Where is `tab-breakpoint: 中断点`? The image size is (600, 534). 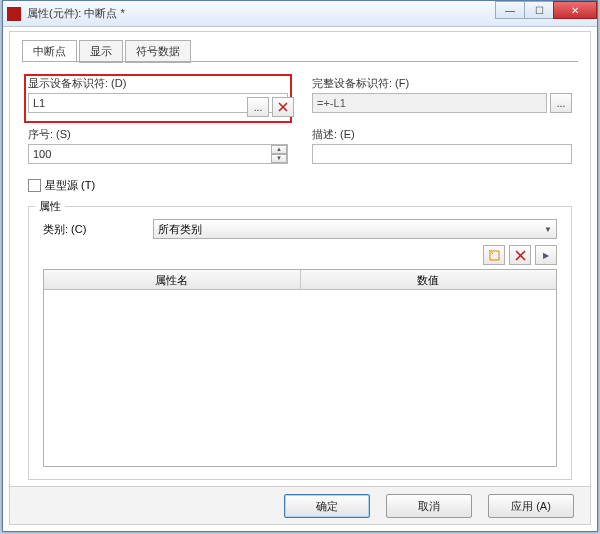 tab-breakpoint: 中断点 is located at coordinates (50, 52).